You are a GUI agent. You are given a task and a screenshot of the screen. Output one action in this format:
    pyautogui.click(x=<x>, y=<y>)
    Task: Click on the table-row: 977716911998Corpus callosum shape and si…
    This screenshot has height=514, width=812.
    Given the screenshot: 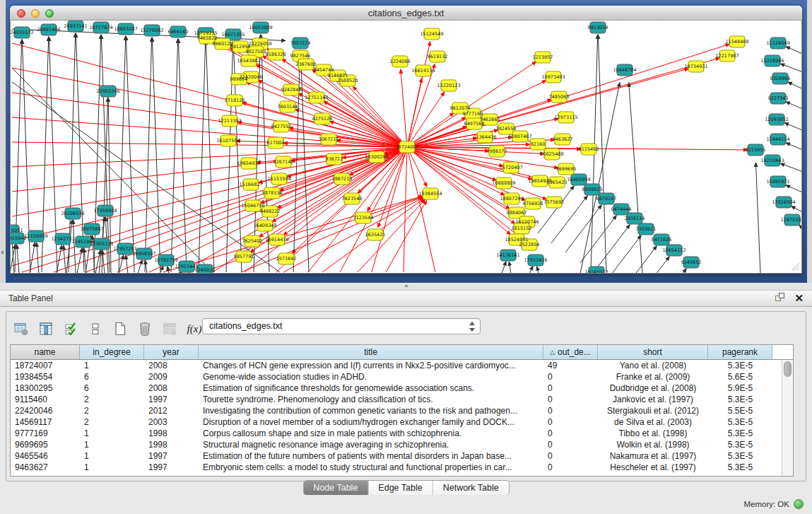 What is the action you would take?
    pyautogui.click(x=396, y=433)
    